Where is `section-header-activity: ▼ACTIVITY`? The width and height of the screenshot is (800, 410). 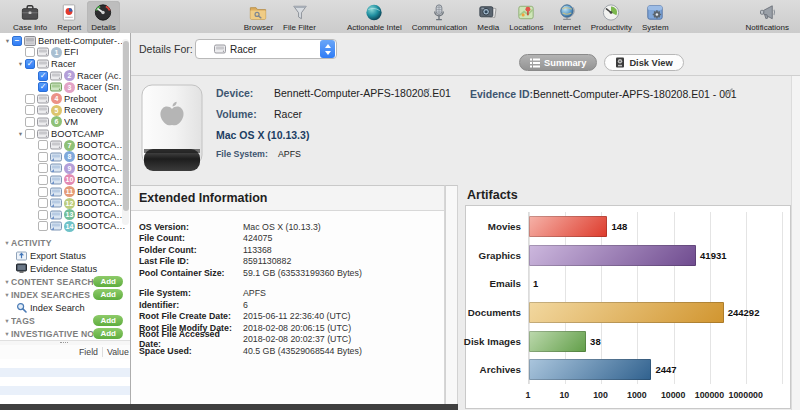
section-header-activity: ▼ACTIVITY is located at coordinates (65, 242).